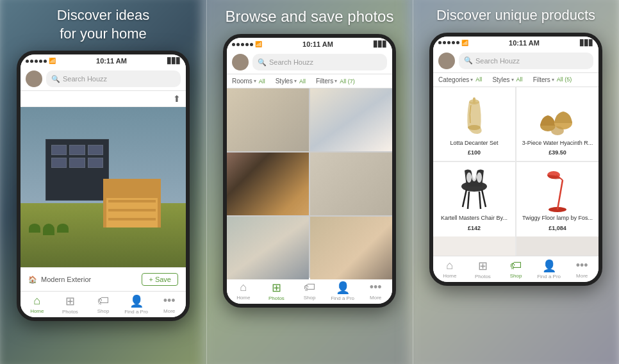  I want to click on window3, so click(95, 150).